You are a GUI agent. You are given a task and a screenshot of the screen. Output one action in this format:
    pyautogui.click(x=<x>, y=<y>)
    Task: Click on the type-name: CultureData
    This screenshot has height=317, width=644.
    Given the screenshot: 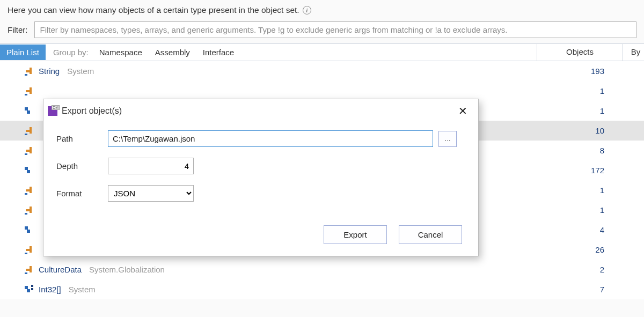 What is the action you would take?
    pyautogui.click(x=60, y=269)
    